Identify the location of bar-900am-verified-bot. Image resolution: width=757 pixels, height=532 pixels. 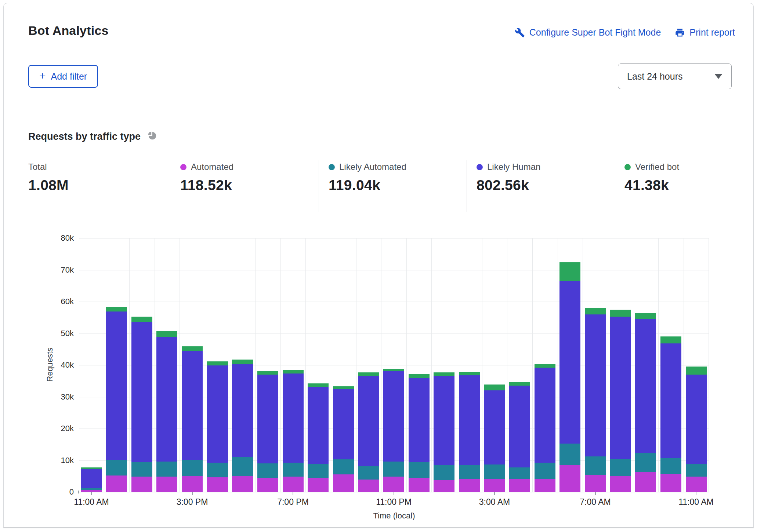
(645, 316).